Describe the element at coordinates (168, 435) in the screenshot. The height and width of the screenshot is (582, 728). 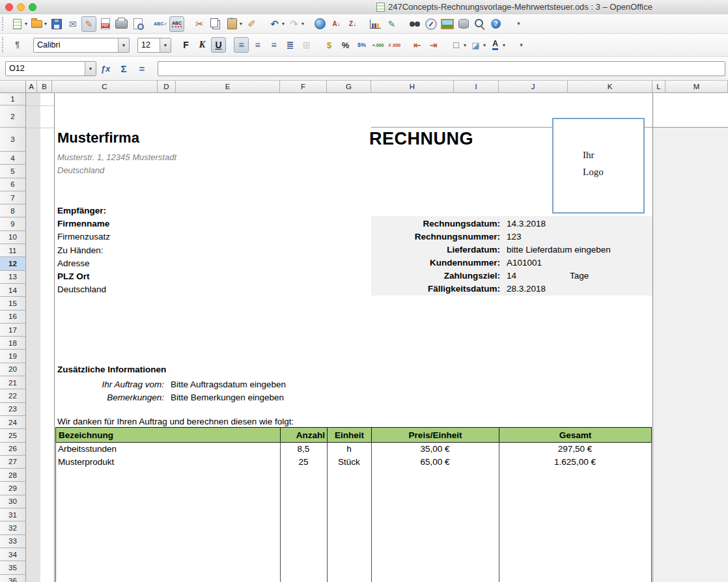
I see `table-header-cell: Bezeichnung` at that location.